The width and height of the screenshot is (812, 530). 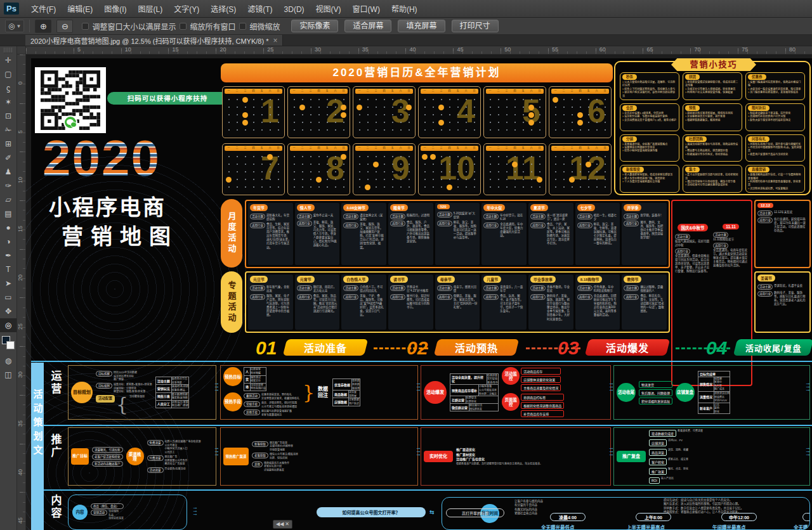 I want to click on healing-brush-tool: ⊞, so click(x=8, y=144).